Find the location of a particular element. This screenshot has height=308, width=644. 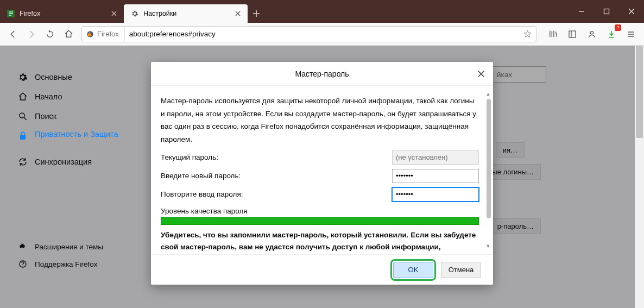

dialog-scrollbar: ▲ ▼ is located at coordinates (488, 170).